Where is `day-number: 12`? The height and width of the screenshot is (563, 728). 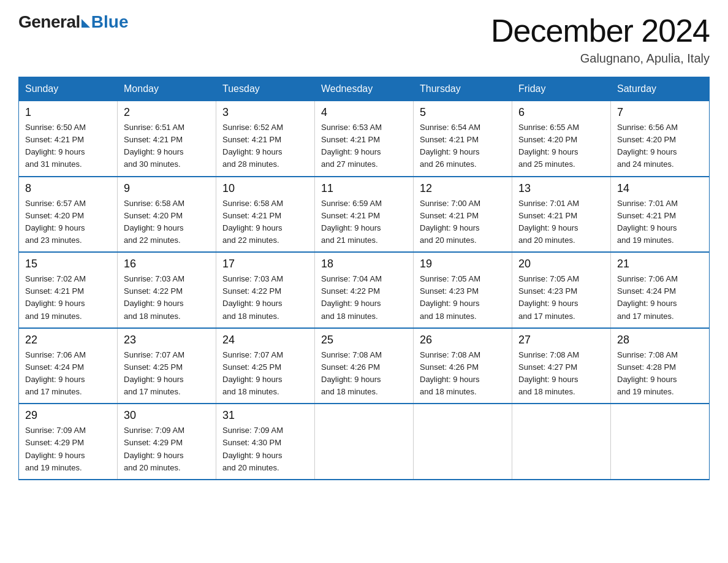
day-number: 12 is located at coordinates (463, 189).